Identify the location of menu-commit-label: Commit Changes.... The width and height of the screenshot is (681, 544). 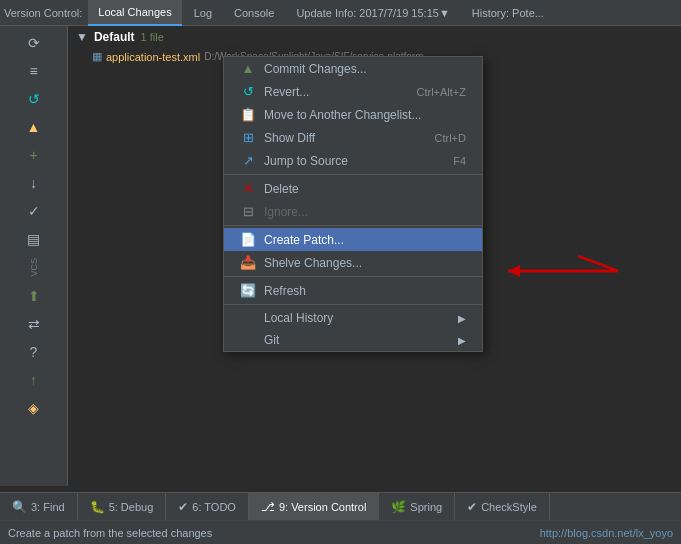
(351, 69).